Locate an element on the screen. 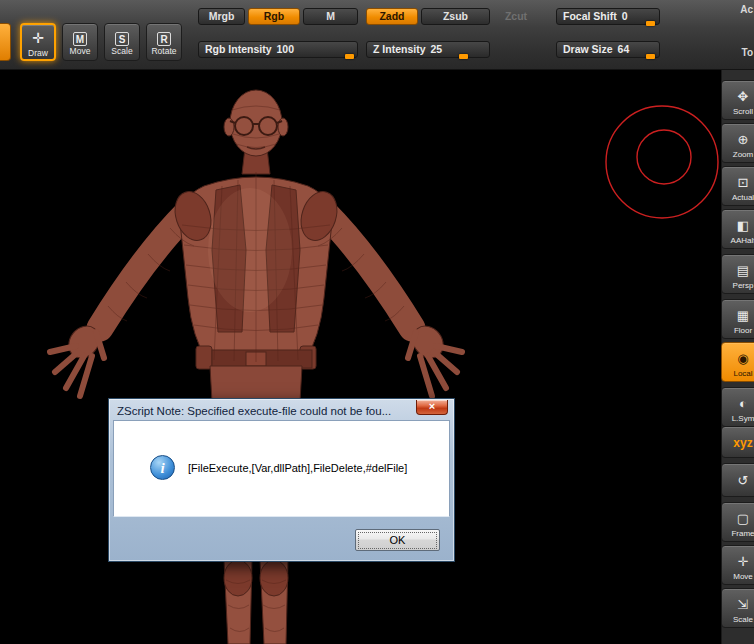 The height and width of the screenshot is (644, 754). floor-grid-icon: ▦ is located at coordinates (738, 316).